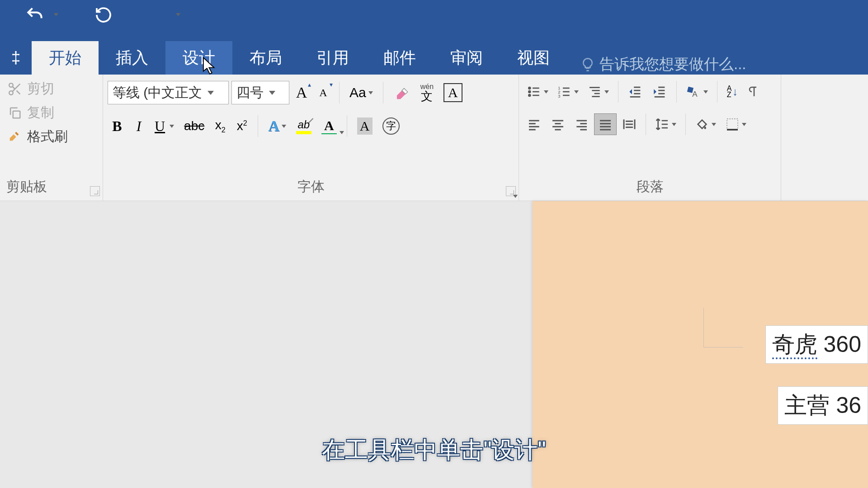  Describe the element at coordinates (104, 15) in the screenshot. I see `repeat-button` at that location.